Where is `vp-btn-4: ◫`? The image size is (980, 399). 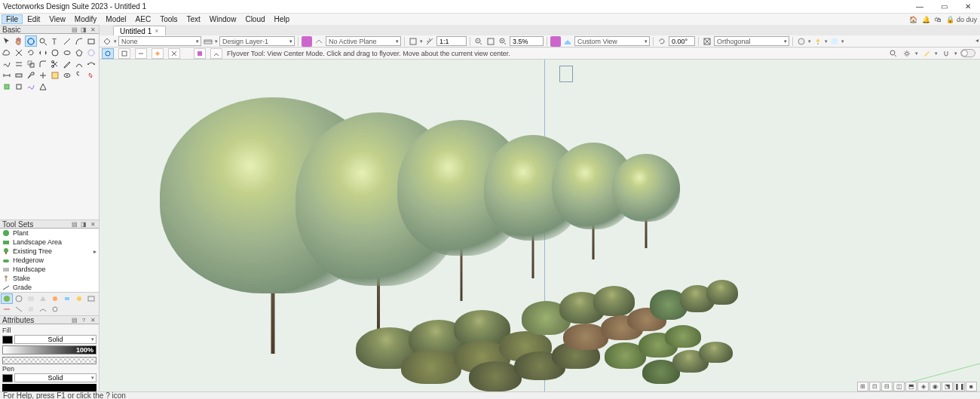 vp-btn-4: ◫ is located at coordinates (899, 386).